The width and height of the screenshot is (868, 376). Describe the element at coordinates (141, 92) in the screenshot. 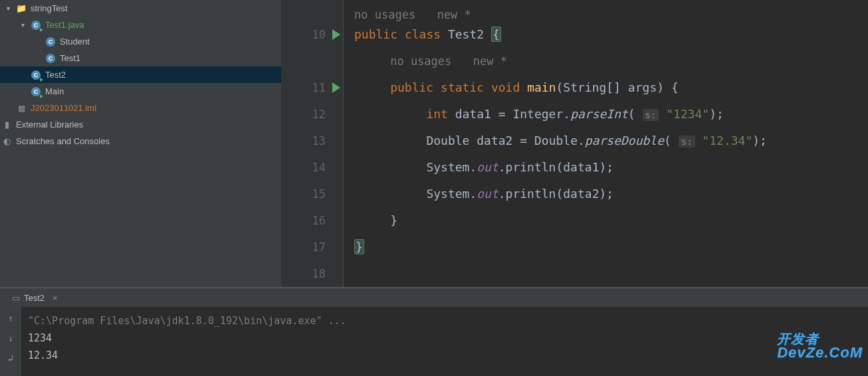

I see `tree-class-main: C Main` at that location.